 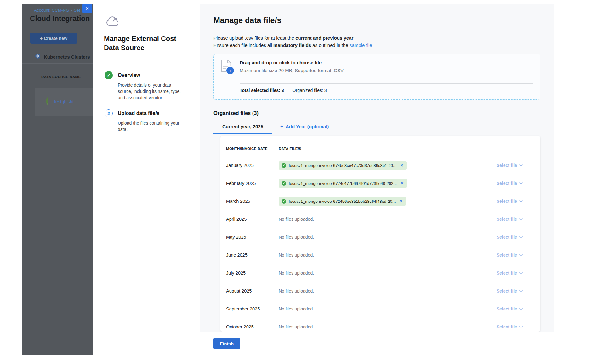 What do you see at coordinates (380, 183) in the screenshot?
I see `table-row-february: February 2025 ✓ focusv1_mongo-invoice-67…` at bounding box center [380, 183].